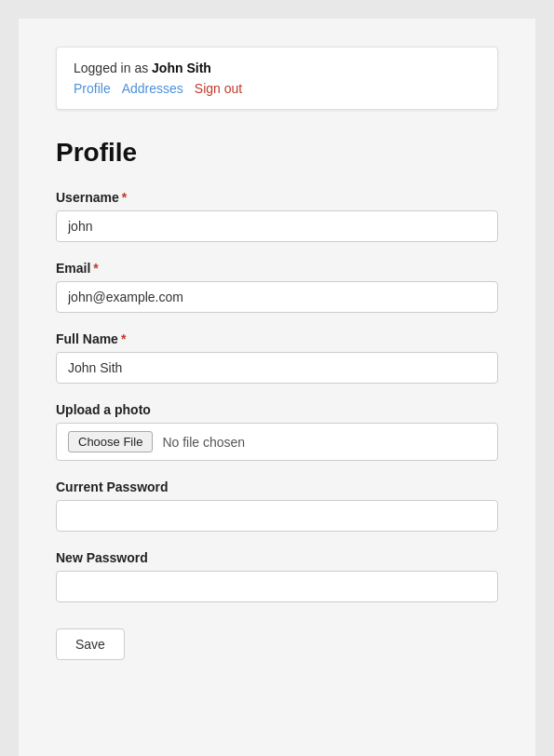 This screenshot has width=554, height=756. What do you see at coordinates (277, 587) in the screenshot?
I see `new-password-input` at bounding box center [277, 587].